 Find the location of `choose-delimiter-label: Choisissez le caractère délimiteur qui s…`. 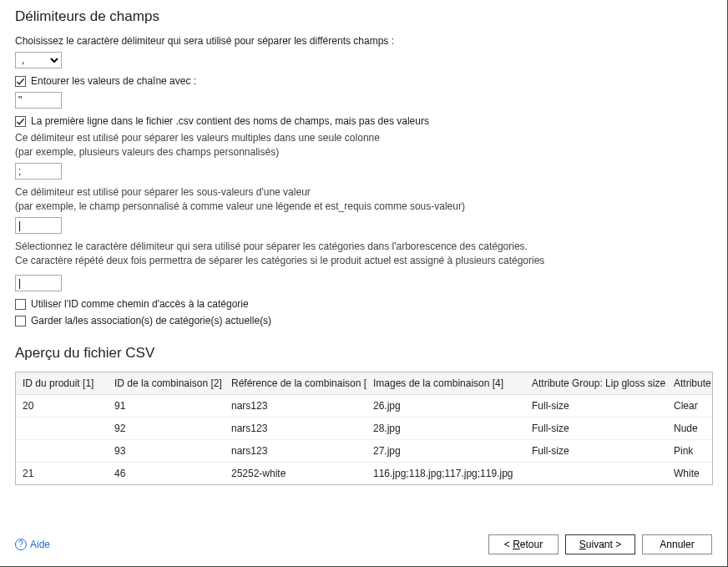

choose-delimiter-label: Choisissez le caractère délimiteur qui s… is located at coordinates (364, 41).